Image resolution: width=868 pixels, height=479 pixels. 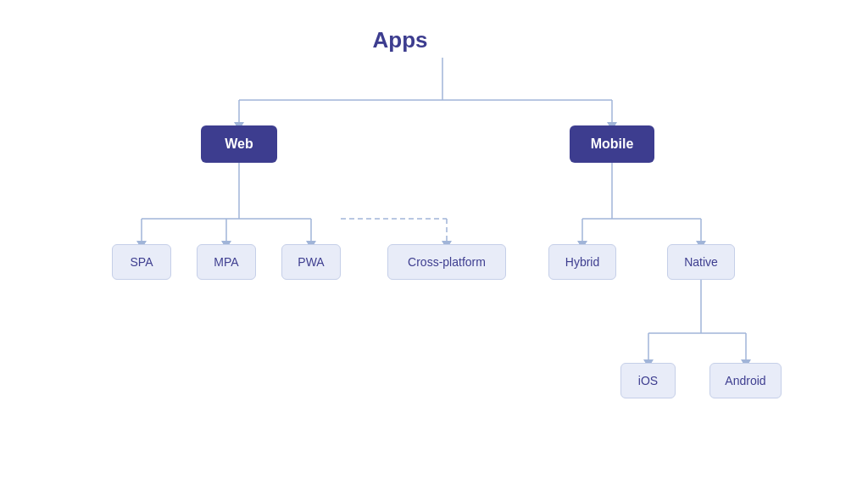 What do you see at coordinates (142, 262) in the screenshot?
I see `node-spa: SPA` at bounding box center [142, 262].